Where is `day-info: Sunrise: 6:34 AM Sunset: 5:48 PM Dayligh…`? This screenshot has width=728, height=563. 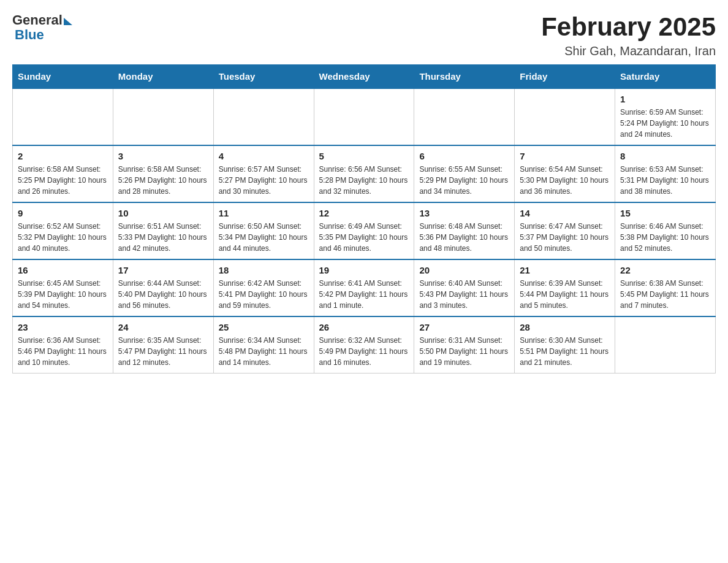 day-info: Sunrise: 6:34 AM Sunset: 5:48 PM Dayligh… is located at coordinates (264, 351).